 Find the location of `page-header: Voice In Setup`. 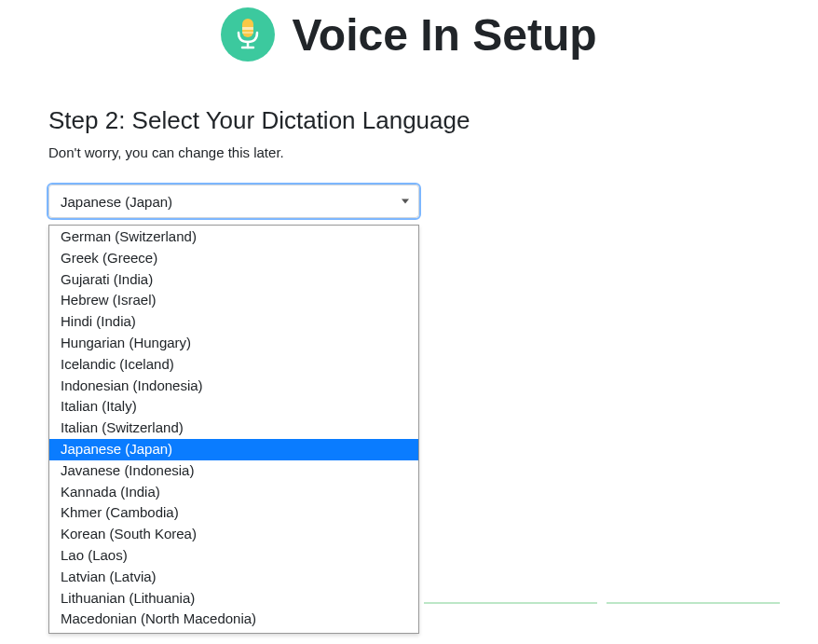

page-header: Voice In Setup is located at coordinates (409, 34).